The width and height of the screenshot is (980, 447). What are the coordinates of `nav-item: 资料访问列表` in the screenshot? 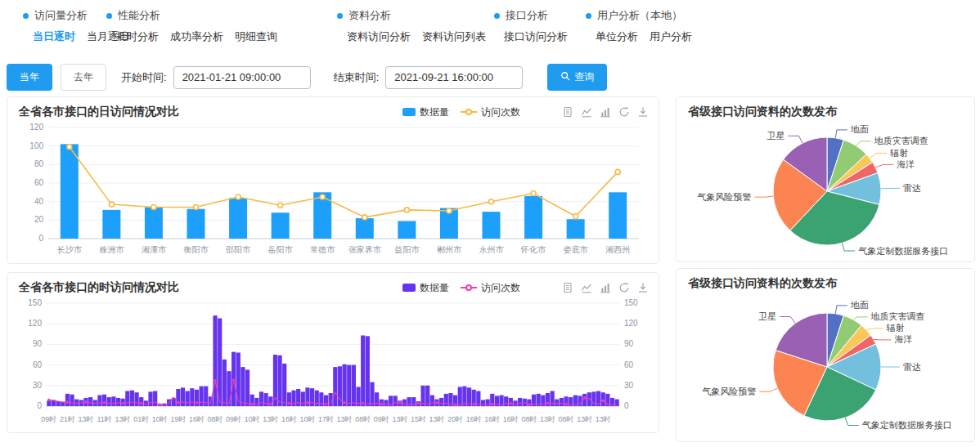 It's located at (454, 36).